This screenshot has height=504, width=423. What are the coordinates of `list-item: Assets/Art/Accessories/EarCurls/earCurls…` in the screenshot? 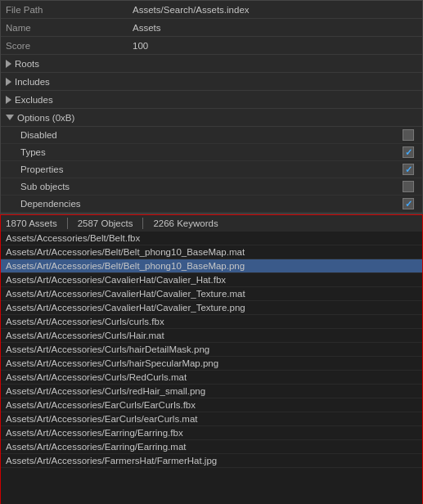 It's located at (211, 419).